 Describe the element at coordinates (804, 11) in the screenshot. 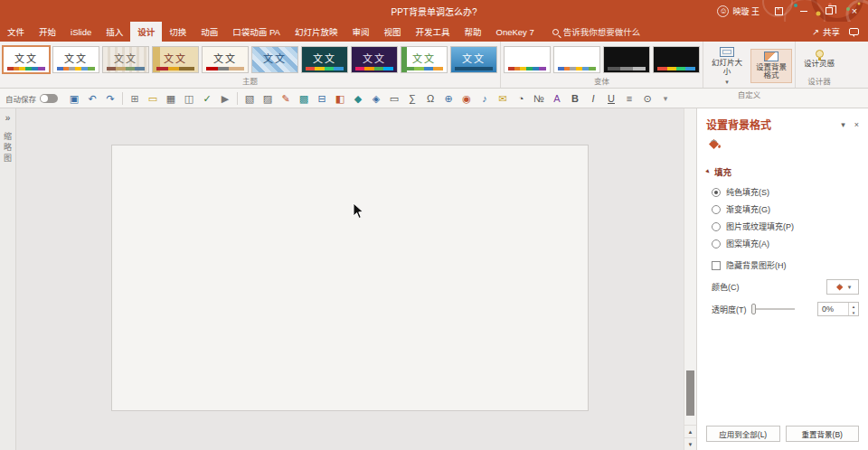

I see `minimize-button` at that location.